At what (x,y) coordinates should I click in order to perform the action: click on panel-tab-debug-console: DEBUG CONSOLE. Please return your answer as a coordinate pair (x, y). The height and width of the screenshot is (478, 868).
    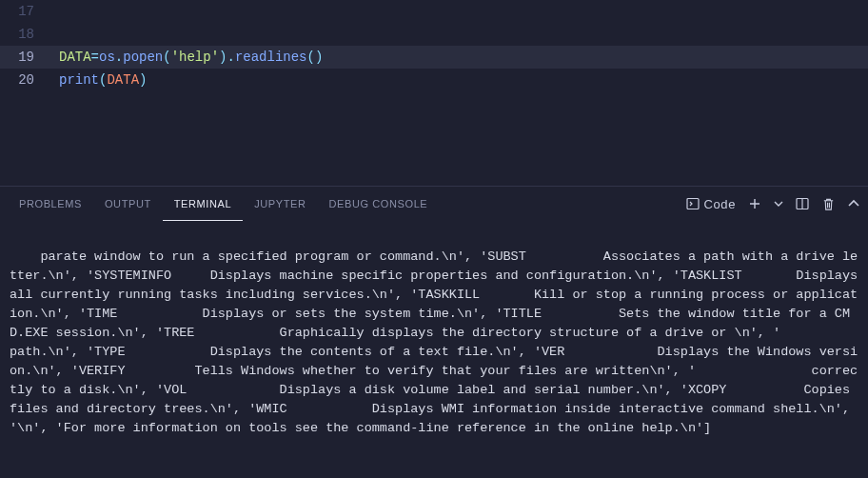
    Looking at the image, I should click on (379, 204).